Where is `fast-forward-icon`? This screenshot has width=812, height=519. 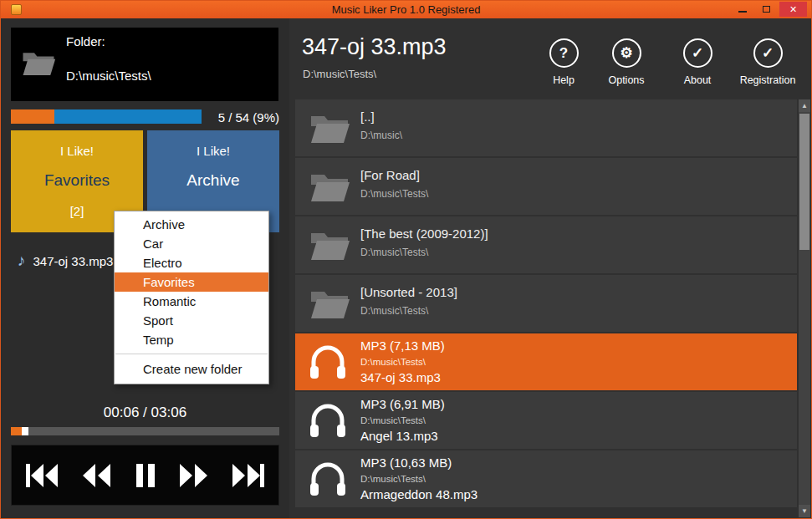
fast-forward-icon is located at coordinates (194, 476).